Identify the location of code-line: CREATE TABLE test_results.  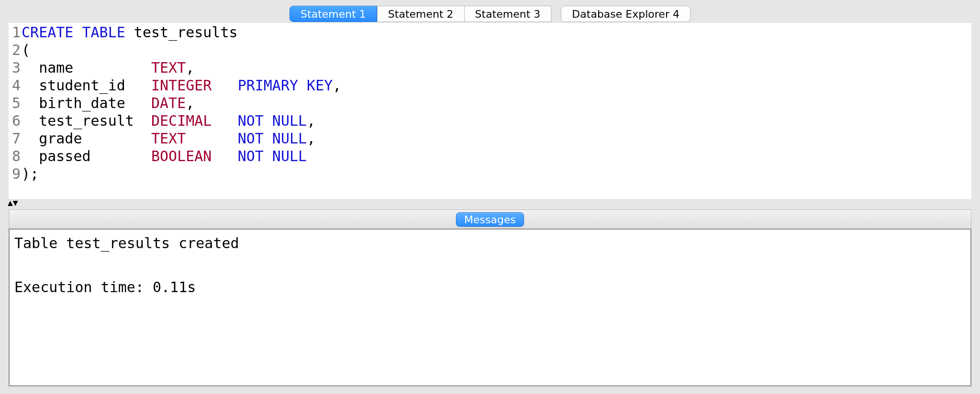
(181, 33).